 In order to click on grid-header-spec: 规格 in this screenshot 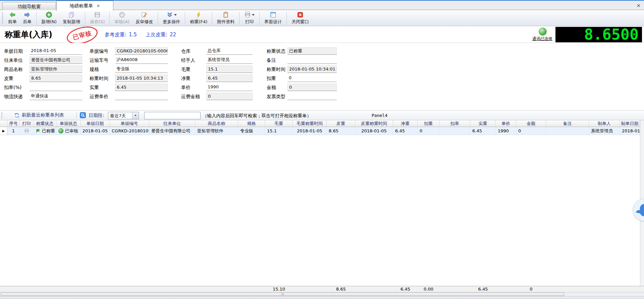, I will do `click(252, 124)`.